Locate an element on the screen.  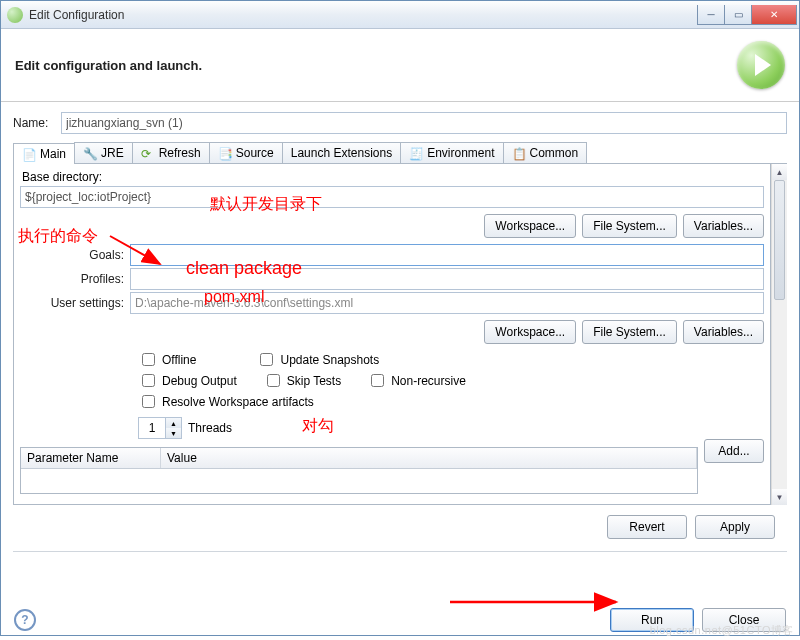
name-input is located at coordinates (424, 123).